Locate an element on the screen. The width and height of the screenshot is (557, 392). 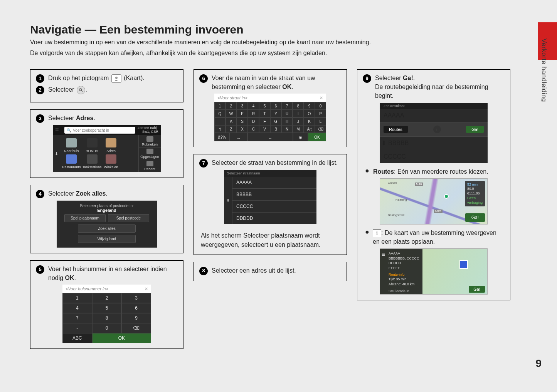
step-4-badge: 4 is located at coordinates (40, 194).